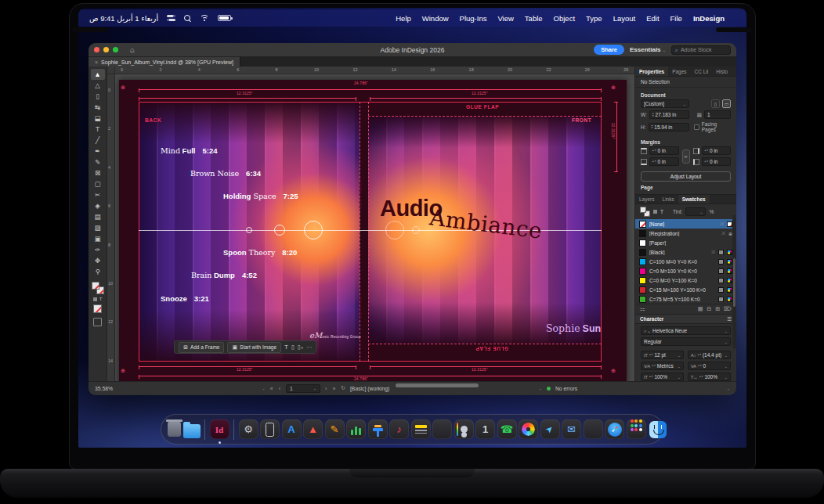 The height and width of the screenshot is (504, 824). Describe the element at coordinates (97, 322) in the screenshot. I see `screen-mode-button` at that location.